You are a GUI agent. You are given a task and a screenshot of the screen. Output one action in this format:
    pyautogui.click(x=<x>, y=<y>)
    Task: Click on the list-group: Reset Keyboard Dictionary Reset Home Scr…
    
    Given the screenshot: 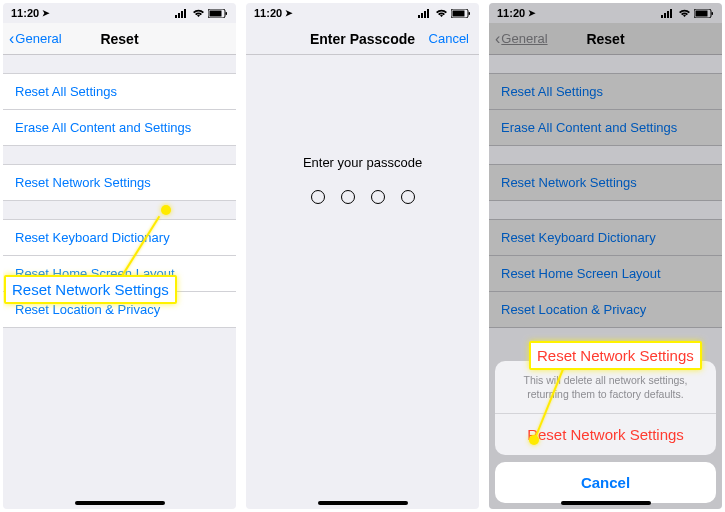 What is the action you would take?
    pyautogui.click(x=120, y=274)
    